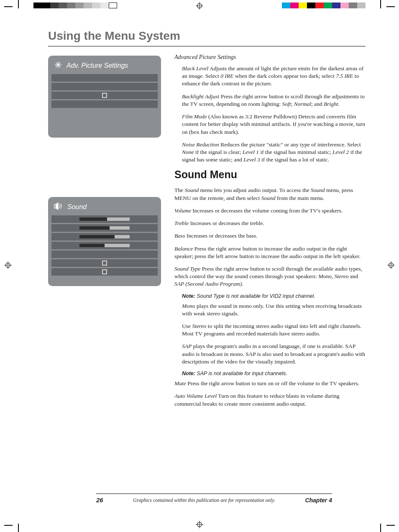  I want to click on registration-top, so click(200, 6).